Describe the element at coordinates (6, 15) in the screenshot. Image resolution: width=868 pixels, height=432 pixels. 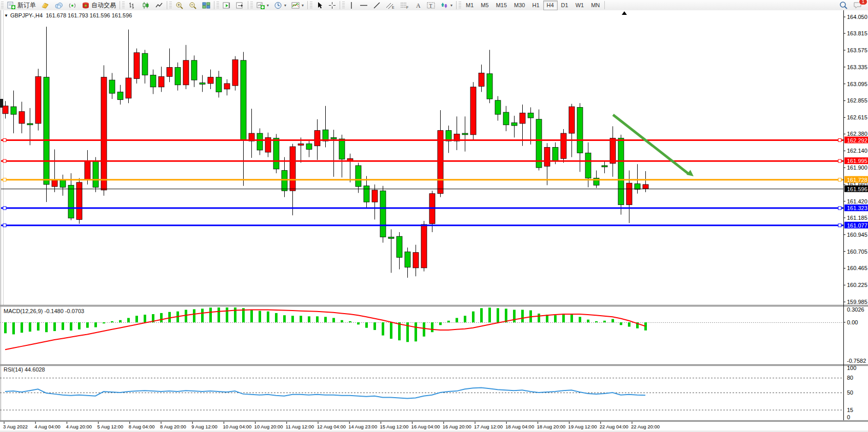
I see `symbol-dropdown-icon: ▼` at that location.